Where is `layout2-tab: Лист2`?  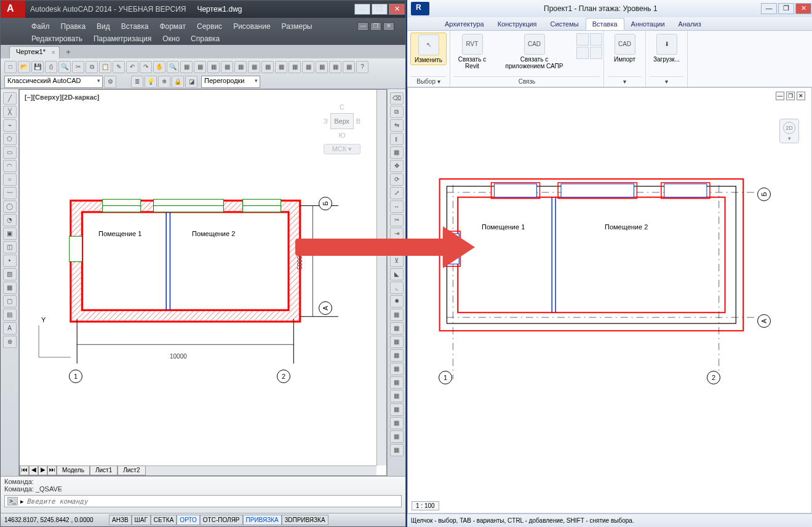 layout2-tab: Лист2 is located at coordinates (132, 470).